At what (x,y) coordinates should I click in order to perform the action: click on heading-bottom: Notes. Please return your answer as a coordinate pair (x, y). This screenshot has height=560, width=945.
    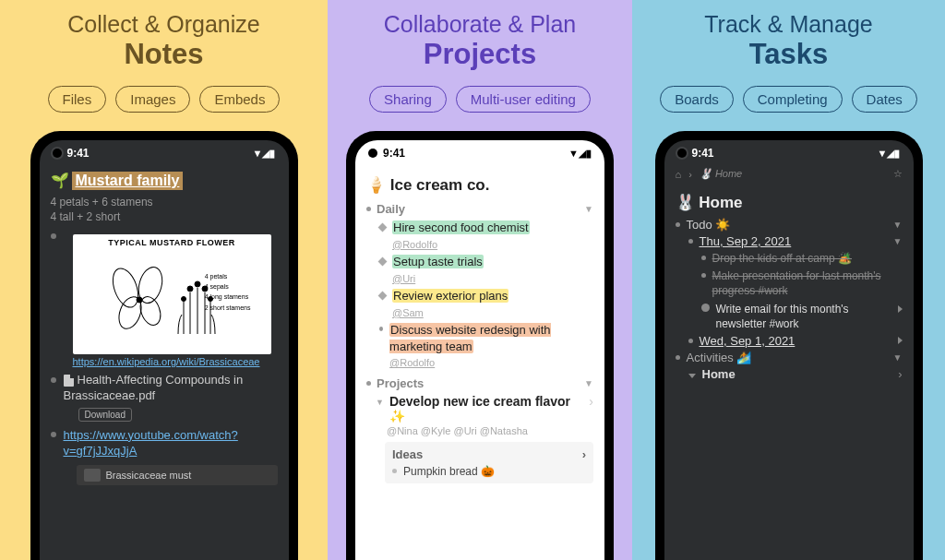
    Looking at the image, I should click on (163, 54).